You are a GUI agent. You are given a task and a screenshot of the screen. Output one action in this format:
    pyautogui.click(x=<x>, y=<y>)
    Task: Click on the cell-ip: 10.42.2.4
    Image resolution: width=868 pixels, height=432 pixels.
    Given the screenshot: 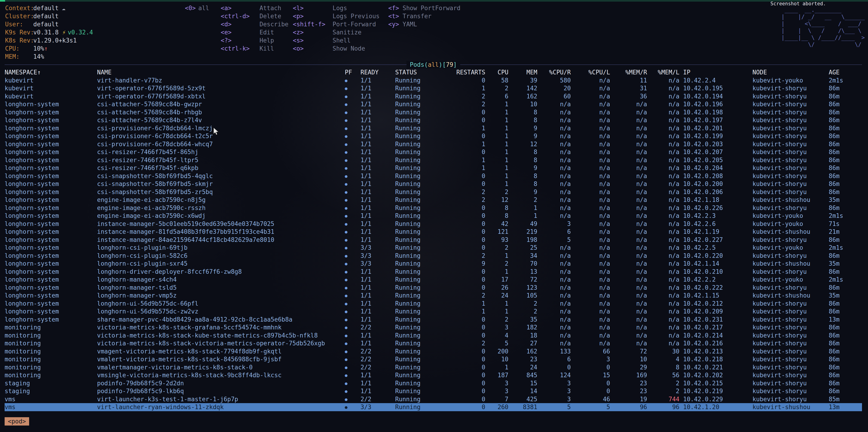 What is the action you would take?
    pyautogui.click(x=714, y=80)
    